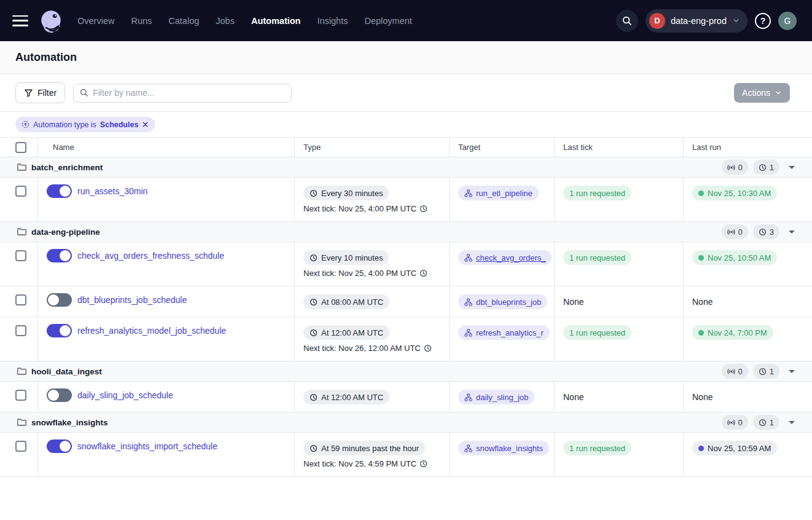  Describe the element at coordinates (502, 302) in the screenshot. I see `target-pill: dbt_blueprints_job` at that location.